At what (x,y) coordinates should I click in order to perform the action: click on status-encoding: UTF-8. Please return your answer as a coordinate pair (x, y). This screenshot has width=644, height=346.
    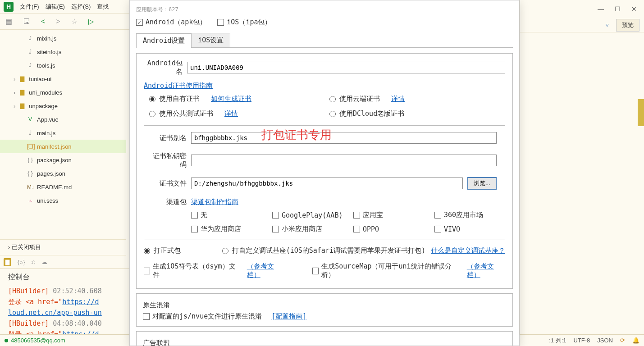
    Looking at the image, I should click on (581, 341).